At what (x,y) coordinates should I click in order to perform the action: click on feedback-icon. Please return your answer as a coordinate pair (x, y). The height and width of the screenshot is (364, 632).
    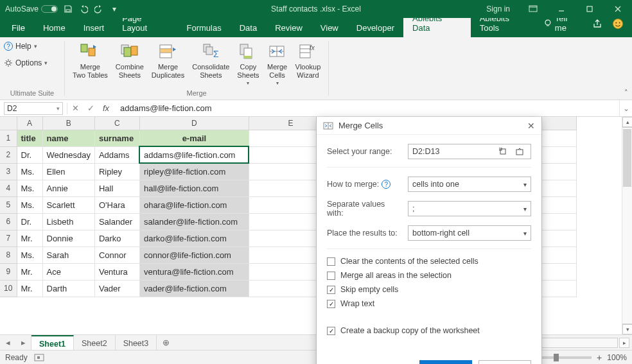
    Looking at the image, I should click on (618, 24).